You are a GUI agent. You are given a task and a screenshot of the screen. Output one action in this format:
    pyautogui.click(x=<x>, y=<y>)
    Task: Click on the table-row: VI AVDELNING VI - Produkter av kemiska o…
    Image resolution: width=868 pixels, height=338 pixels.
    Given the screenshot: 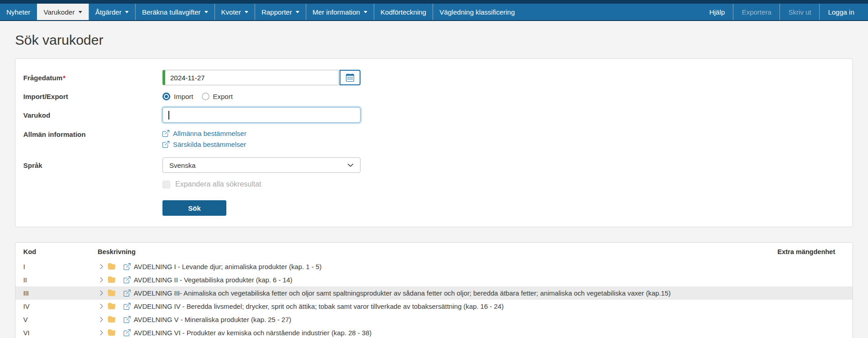 What is the action you would take?
    pyautogui.click(x=434, y=332)
    